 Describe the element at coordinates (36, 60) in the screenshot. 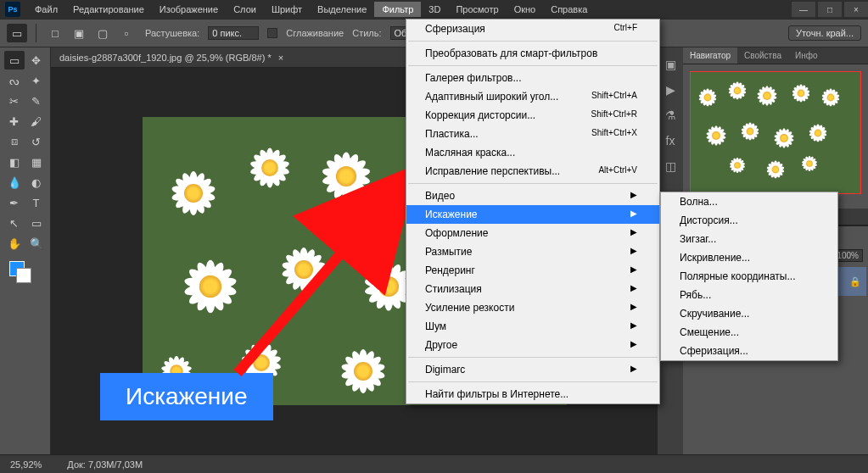

I see `move-tool: ✥` at that location.